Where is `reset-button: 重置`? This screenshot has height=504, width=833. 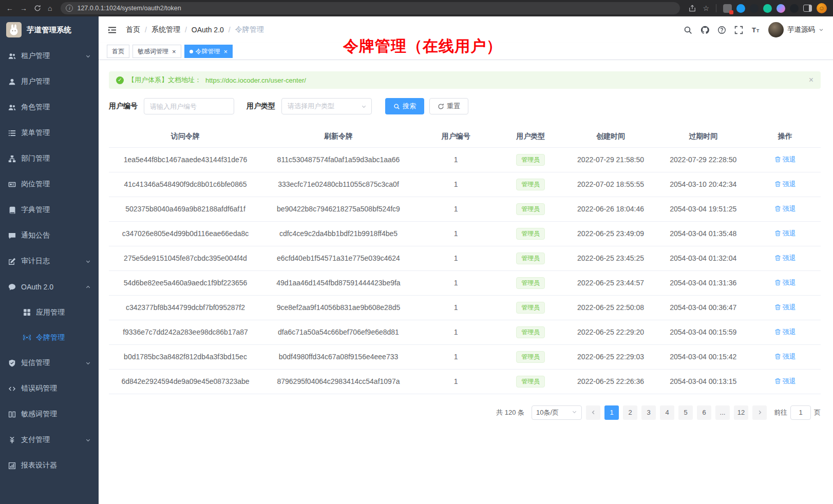
reset-button: 重置 is located at coordinates (449, 106).